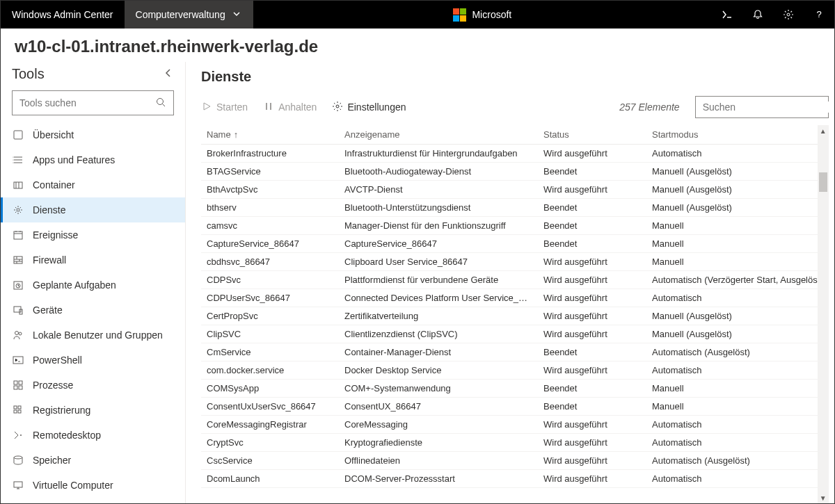 Image resolution: width=835 pixels, height=504 pixels. I want to click on start-button: Starten, so click(224, 107).